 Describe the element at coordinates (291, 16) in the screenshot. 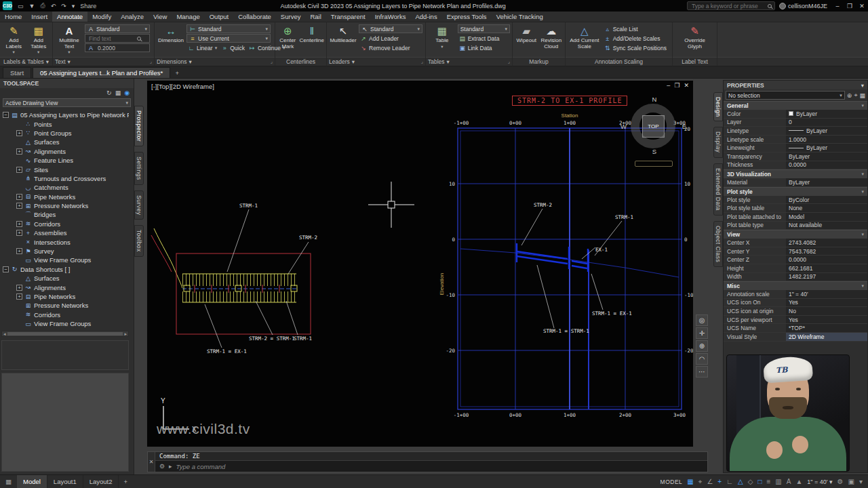

I see `ribbon-tab-survey: Survey` at that location.